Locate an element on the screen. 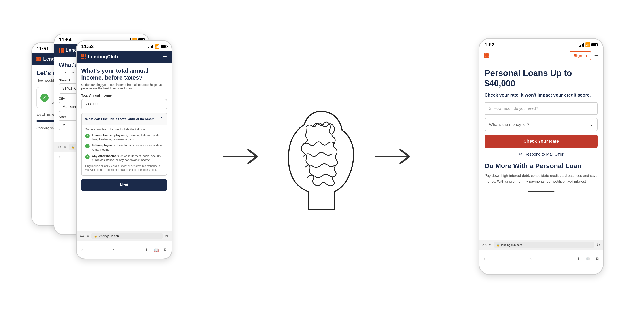  phone3-status-right: 📶 is located at coordinates (158, 46).